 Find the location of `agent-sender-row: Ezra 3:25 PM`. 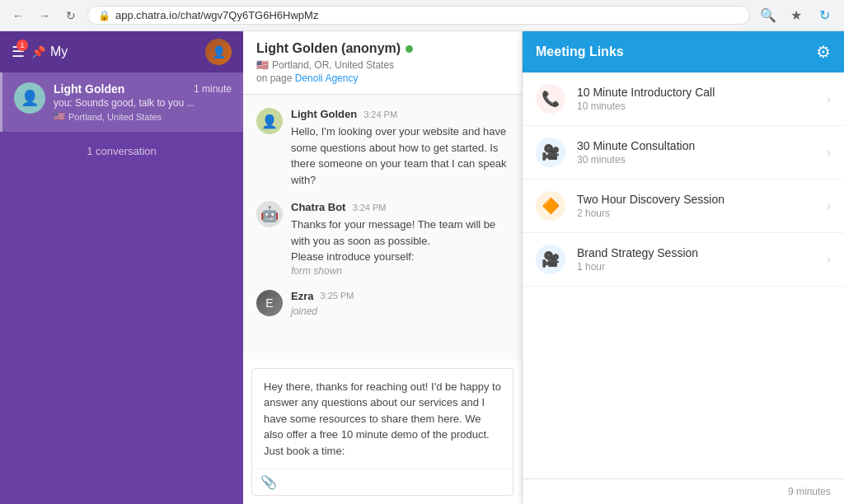

agent-sender-row: Ezra 3:25 PM is located at coordinates (400, 296).